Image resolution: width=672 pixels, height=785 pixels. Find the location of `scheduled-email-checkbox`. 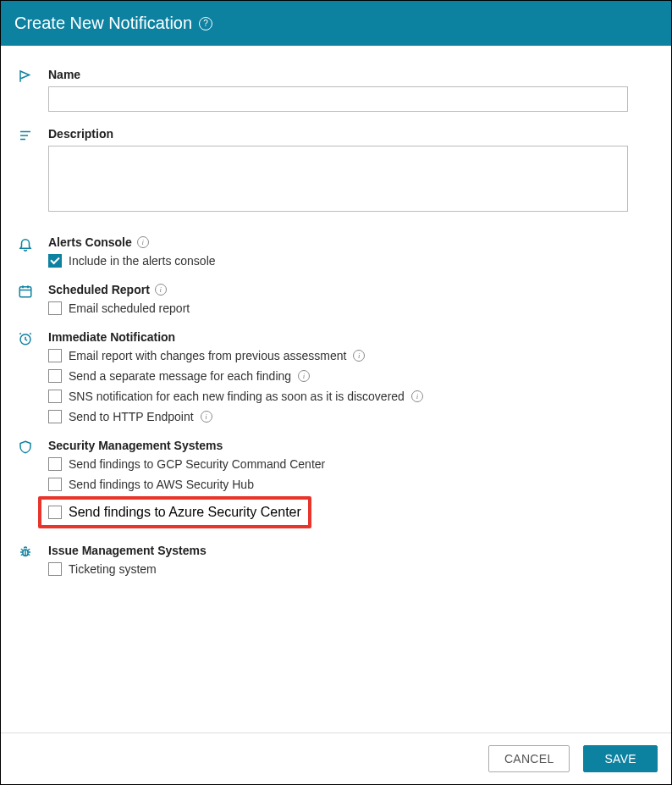

scheduled-email-checkbox is located at coordinates (55, 308).